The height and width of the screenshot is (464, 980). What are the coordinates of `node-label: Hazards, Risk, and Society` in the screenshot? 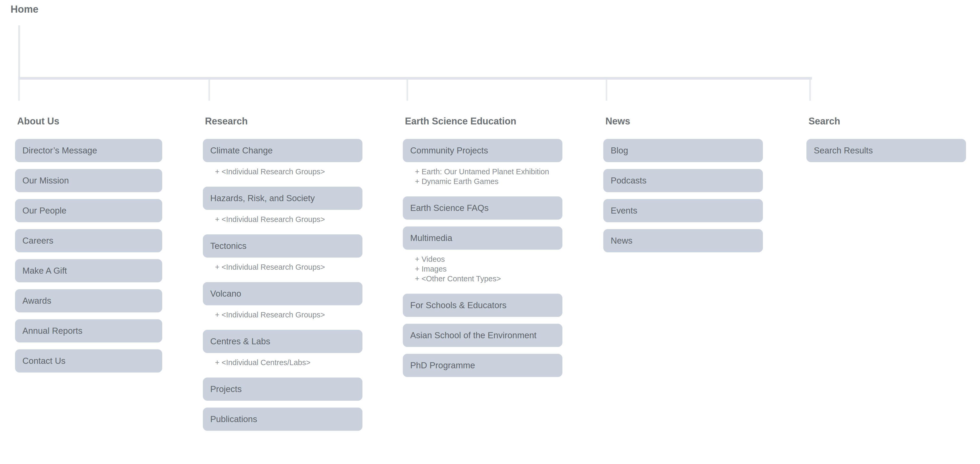 It's located at (262, 198).